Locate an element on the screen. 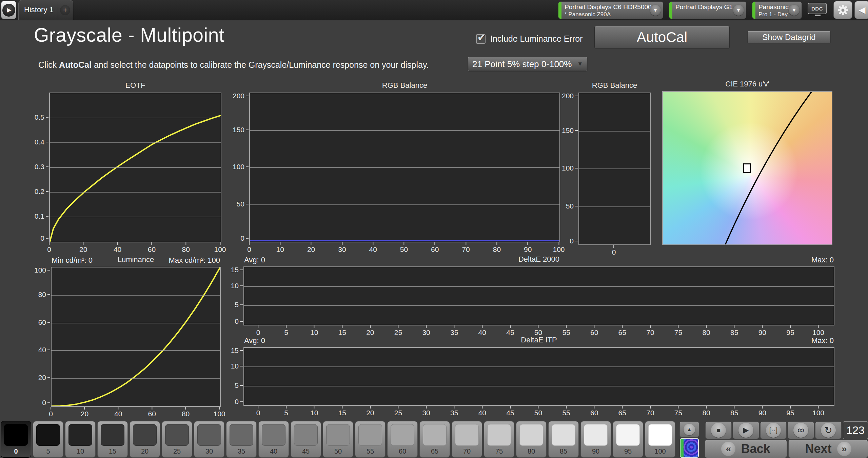  max-cdm2-label: Max cd/m²: 100 is located at coordinates (194, 260).